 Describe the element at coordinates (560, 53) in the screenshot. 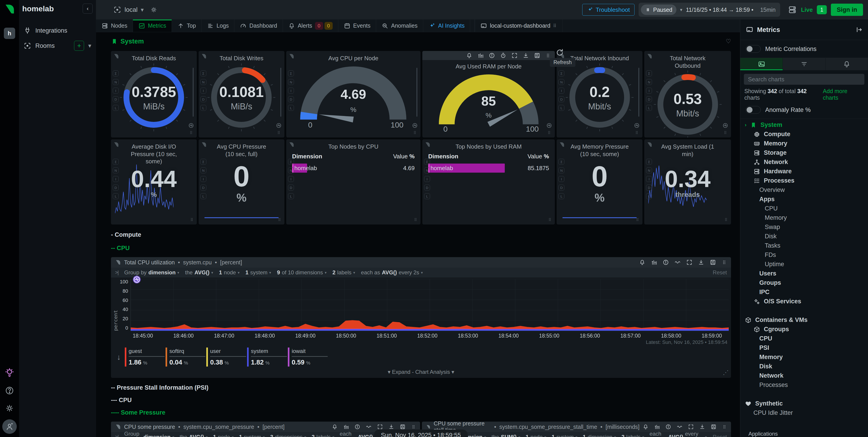

I see `refresh-icon` at that location.